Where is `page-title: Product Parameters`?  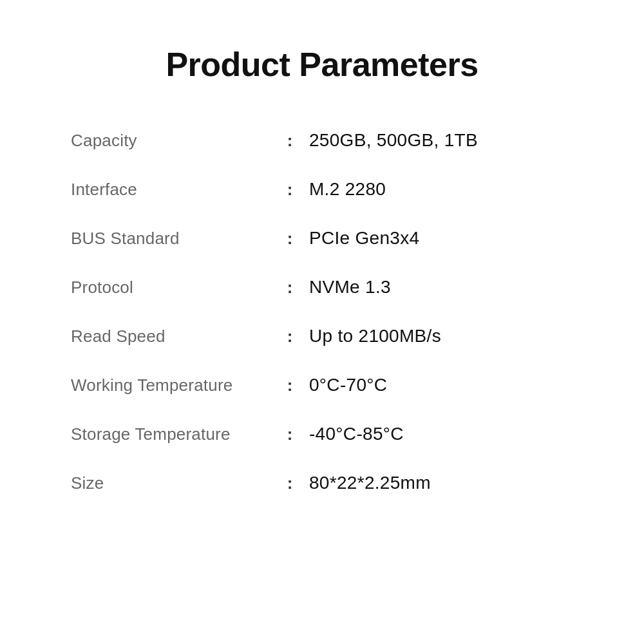 page-title: Product Parameters is located at coordinates (322, 64).